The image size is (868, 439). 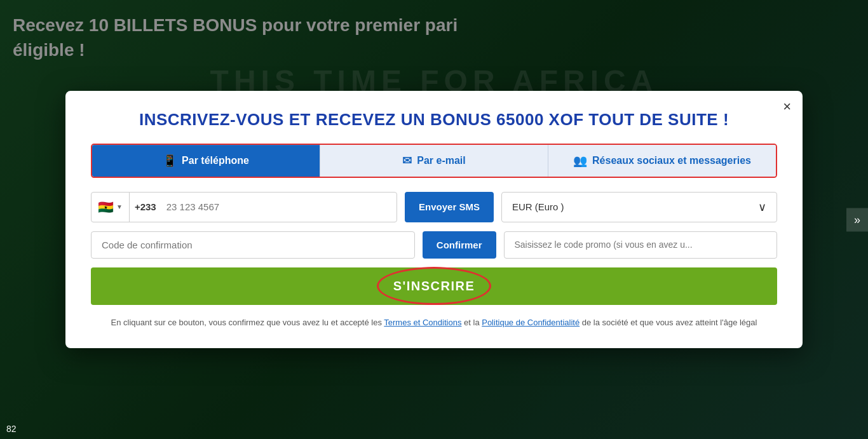 What do you see at coordinates (434, 323) in the screenshot?
I see `legal-text: En cliquant sur ce bouton, vous confirme…` at bounding box center [434, 323].